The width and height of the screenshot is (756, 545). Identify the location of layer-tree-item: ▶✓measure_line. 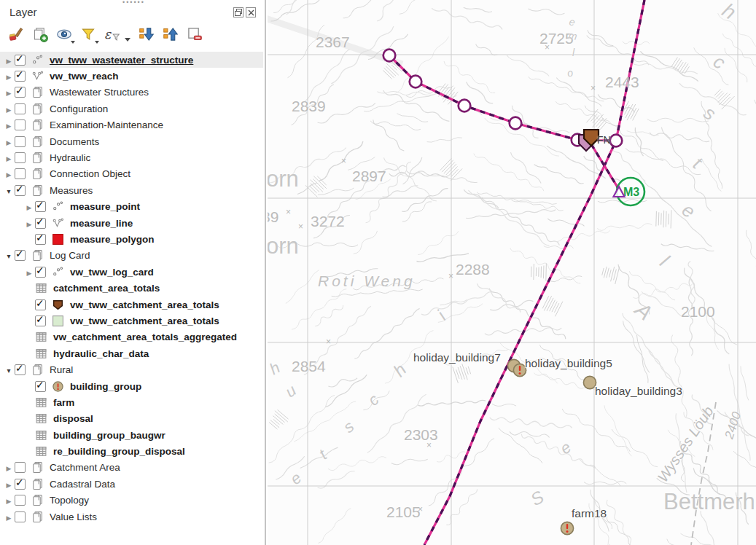
(131, 223).